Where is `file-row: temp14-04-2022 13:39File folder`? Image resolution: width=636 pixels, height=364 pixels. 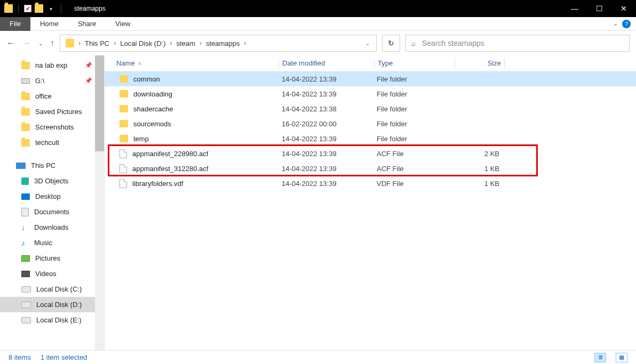 file-row: temp14-04-2022 13:39File folder is located at coordinates (370, 139).